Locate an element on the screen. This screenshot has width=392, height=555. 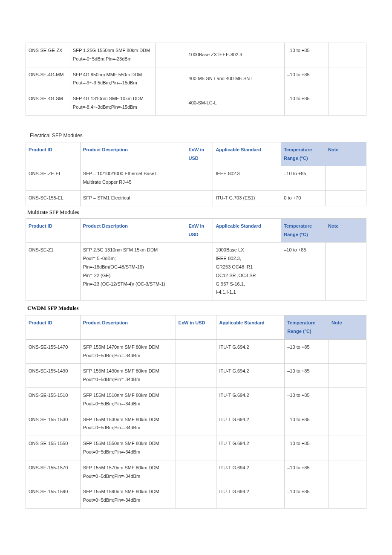
table-row: ONS-SE-Z1SFP 2.5G 1310nm SFM 15km DDMPou… is located at coordinates (196, 272).